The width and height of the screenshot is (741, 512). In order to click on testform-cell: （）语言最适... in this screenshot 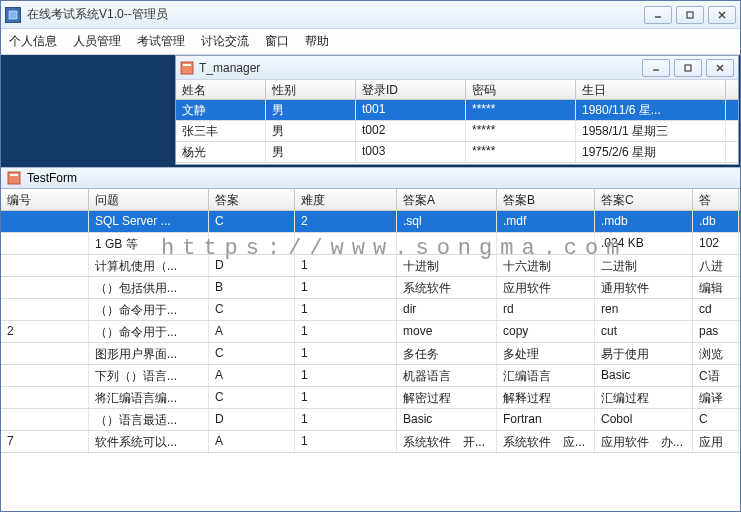, I will do `click(149, 420)`.